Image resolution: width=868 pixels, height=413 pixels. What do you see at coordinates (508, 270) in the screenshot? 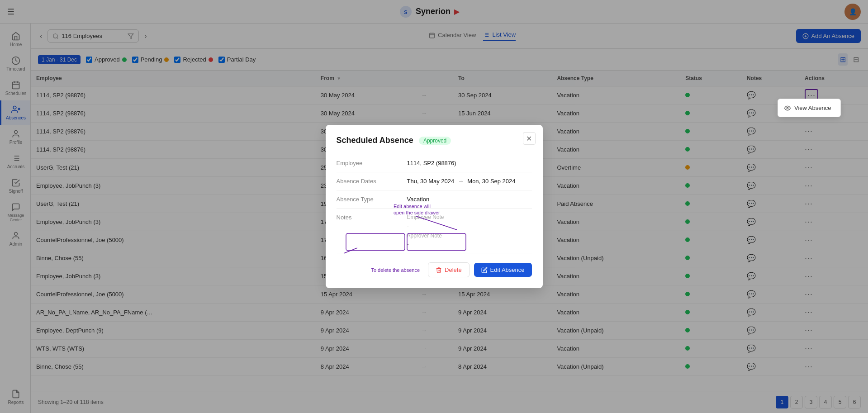
I see `edit-button-label: Edit Absence` at bounding box center [508, 270].